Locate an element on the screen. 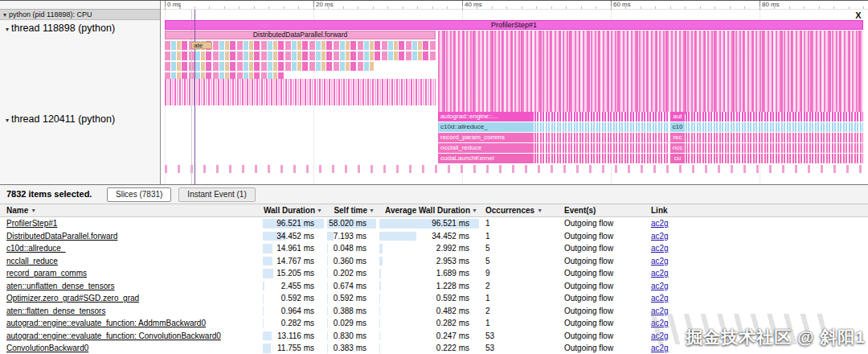  column-header-self-time: Self time ▼ is located at coordinates (352, 211).